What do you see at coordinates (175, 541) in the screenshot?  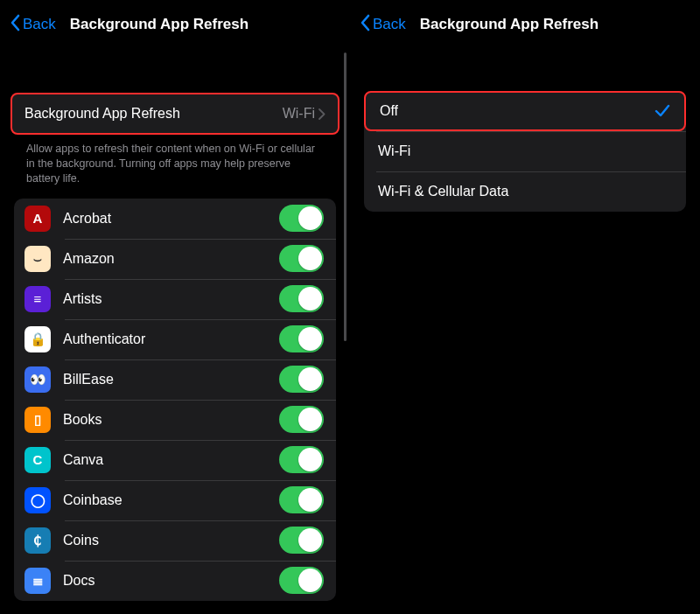 I see `app-row: ₵Coins` at bounding box center [175, 541].